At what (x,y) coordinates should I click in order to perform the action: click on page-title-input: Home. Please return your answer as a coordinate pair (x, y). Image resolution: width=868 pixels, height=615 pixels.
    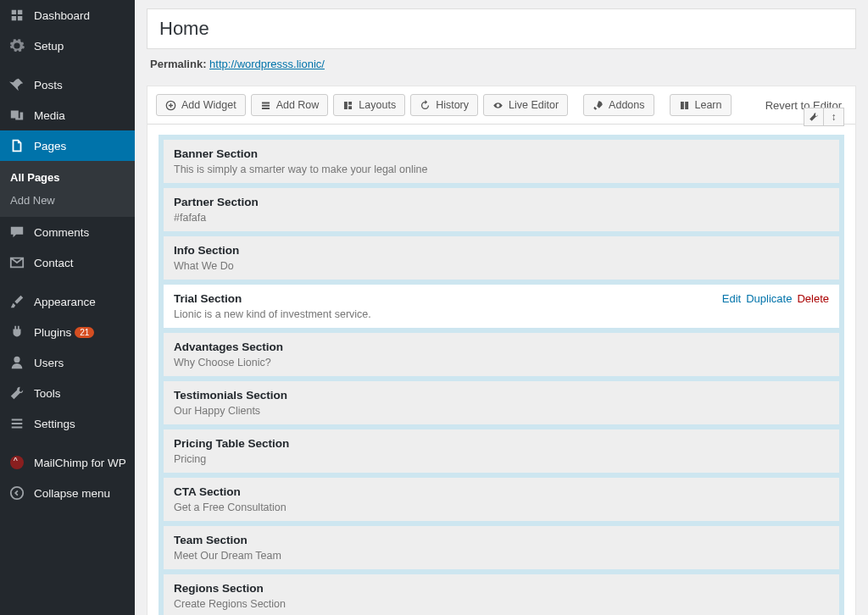
    Looking at the image, I should click on (502, 29).